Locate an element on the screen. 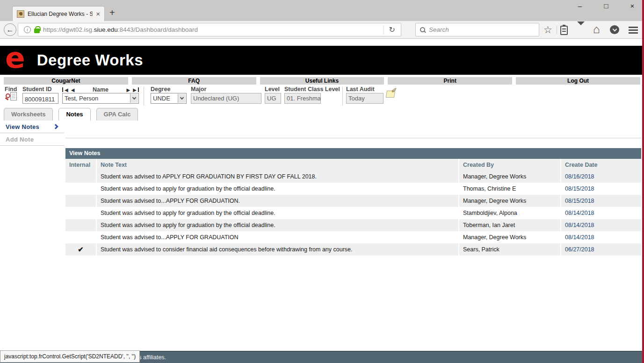 The image size is (644, 363). page-info-icon: i is located at coordinates (27, 30).